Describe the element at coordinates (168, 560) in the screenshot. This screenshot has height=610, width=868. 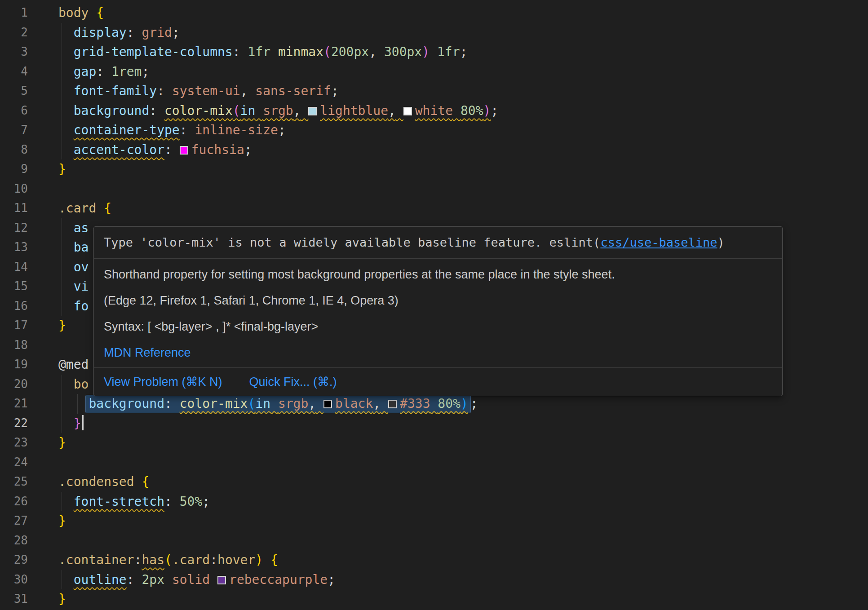
I see `token: (` at that location.